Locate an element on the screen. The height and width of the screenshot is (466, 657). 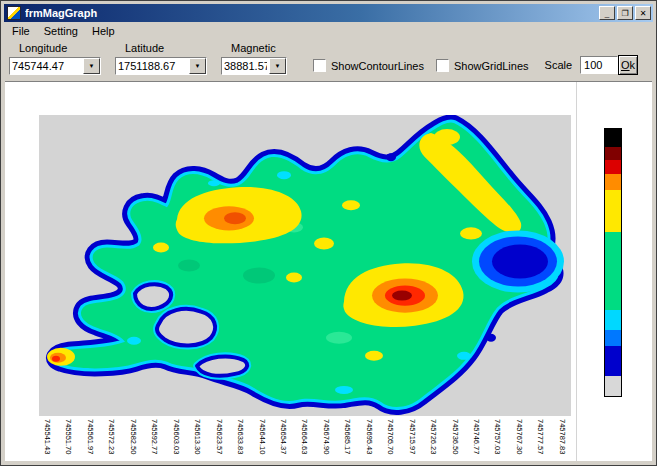
close-icon: ✕ is located at coordinates (644, 14).